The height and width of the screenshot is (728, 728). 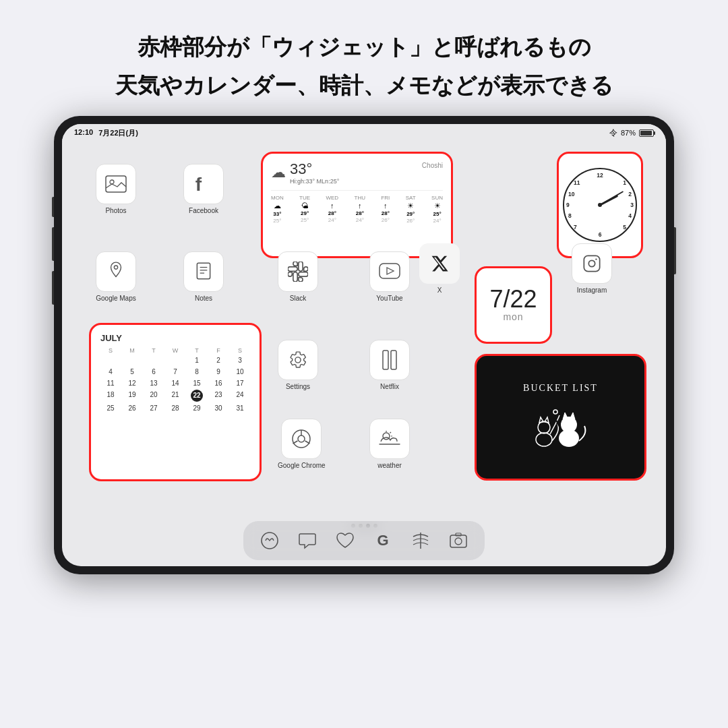 I want to click on cal-day-31: 31, so click(x=240, y=408).